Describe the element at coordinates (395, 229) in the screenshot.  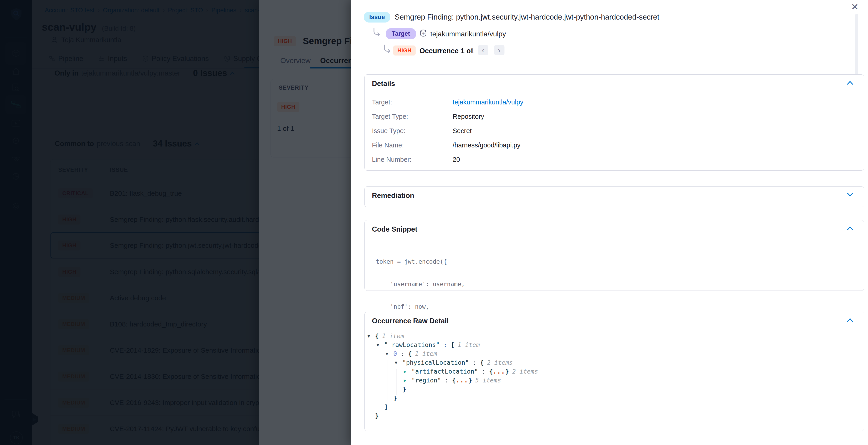
I see `section-title: Code Snippet` at that location.